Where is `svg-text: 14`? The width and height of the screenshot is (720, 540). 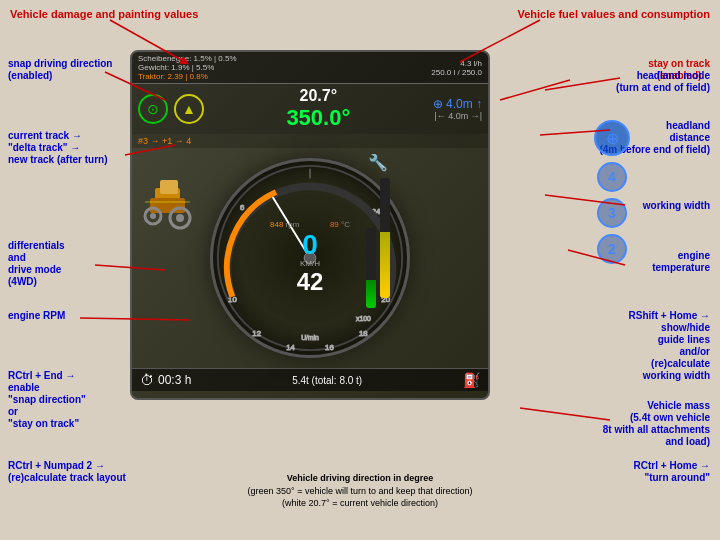
svg-text: 14 is located at coordinates (290, 348).